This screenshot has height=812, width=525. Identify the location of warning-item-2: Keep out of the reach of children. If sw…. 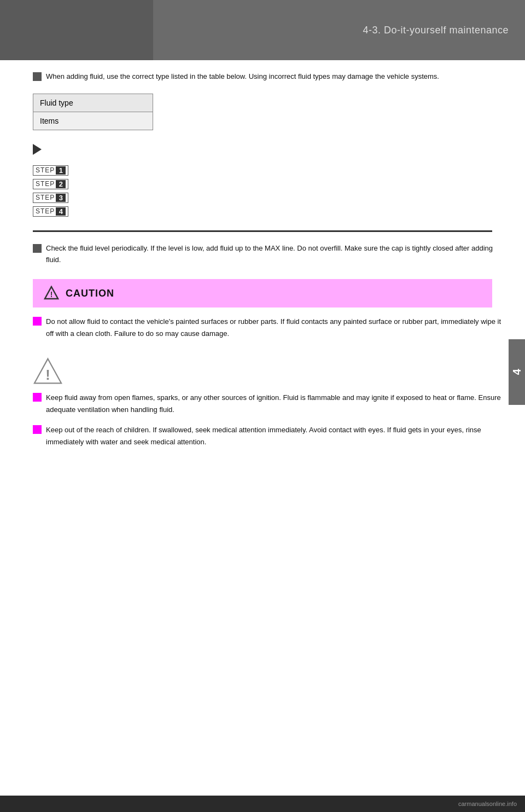
(271, 438).